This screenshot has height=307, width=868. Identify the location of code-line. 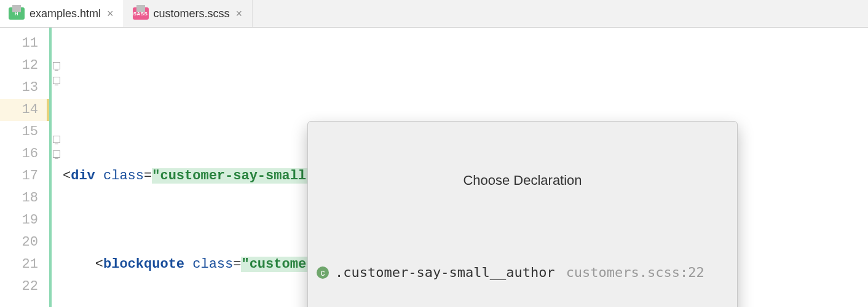
(465, 88).